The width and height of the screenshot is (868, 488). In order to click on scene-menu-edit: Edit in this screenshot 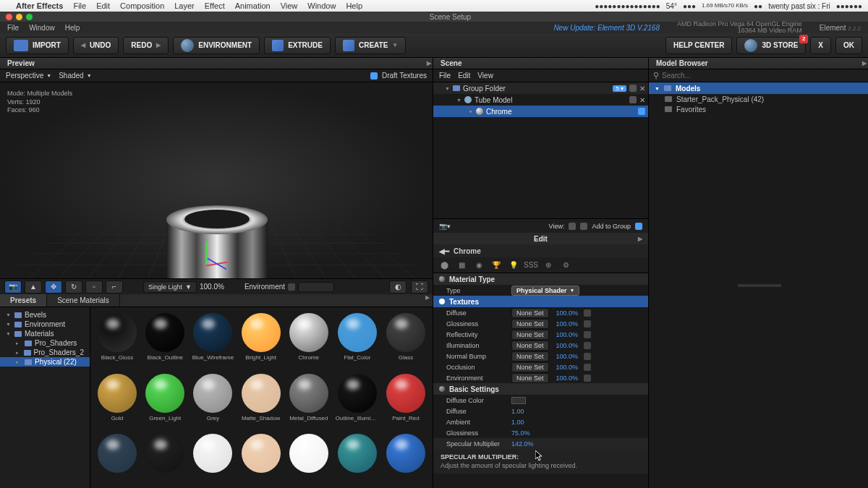, I will do `click(464, 75)`.